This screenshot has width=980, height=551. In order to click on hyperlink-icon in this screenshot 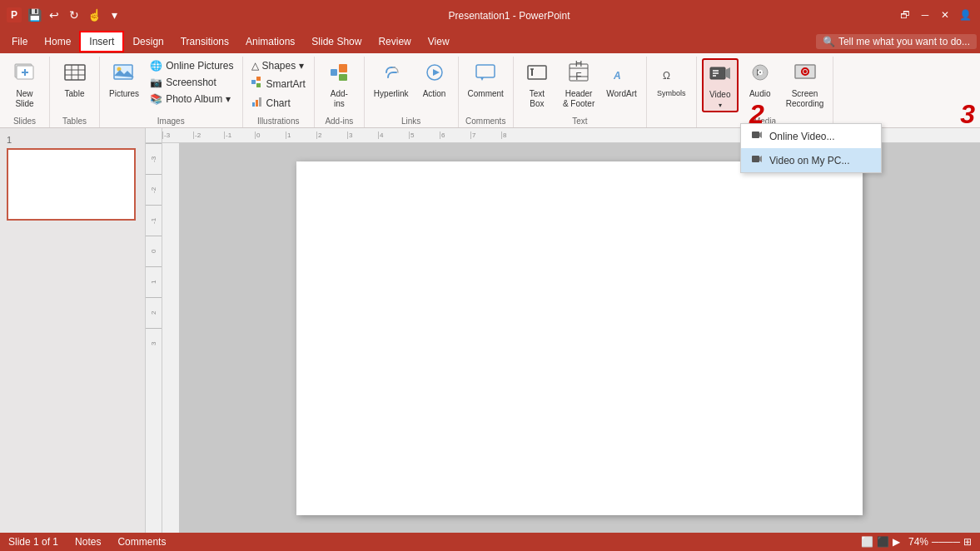, I will do `click(391, 74)`.